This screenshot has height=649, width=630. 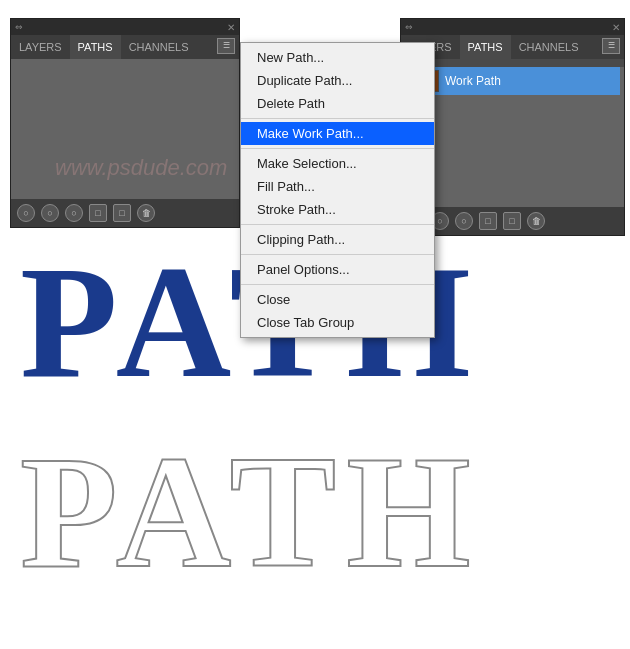 What do you see at coordinates (338, 322) in the screenshot?
I see `menu-item-close-tab-group: Close Tab Group` at bounding box center [338, 322].